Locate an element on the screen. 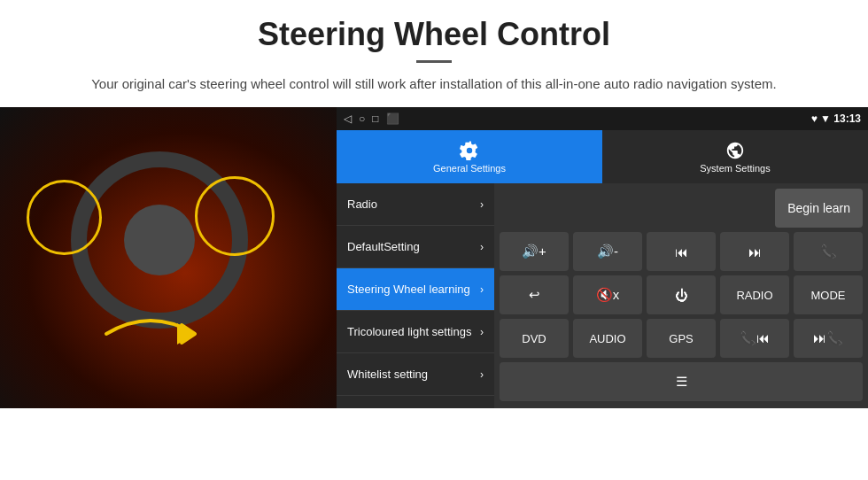 This screenshot has height=480, width=868. radio-button: RADIO is located at coordinates (755, 295).